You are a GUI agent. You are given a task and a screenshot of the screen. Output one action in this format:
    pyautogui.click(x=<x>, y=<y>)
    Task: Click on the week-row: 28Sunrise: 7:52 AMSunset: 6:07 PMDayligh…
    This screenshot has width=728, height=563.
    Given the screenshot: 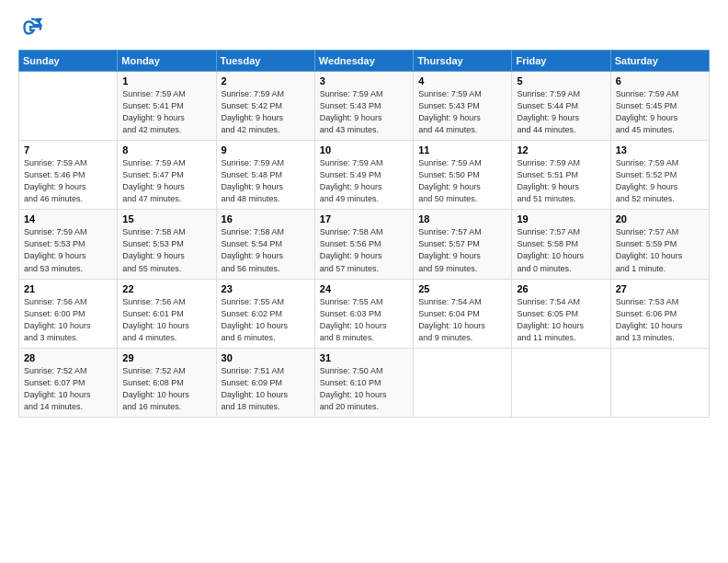 What is the action you would take?
    pyautogui.click(x=364, y=383)
    